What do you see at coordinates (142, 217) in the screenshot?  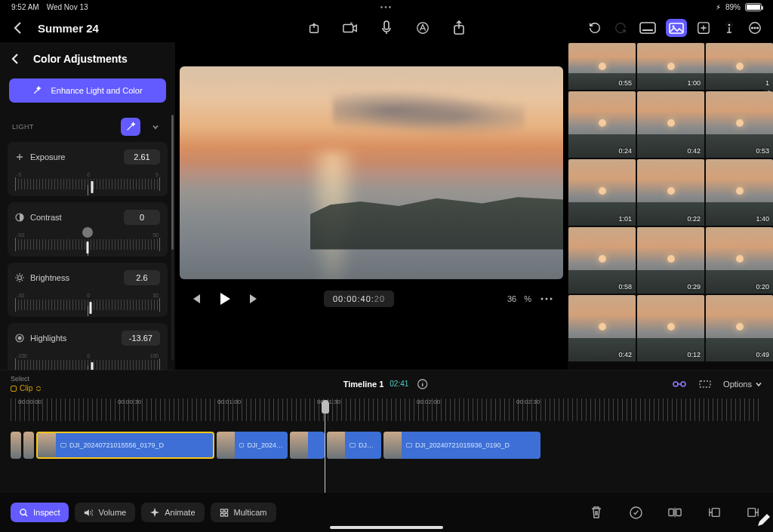 I see `contrast-value: 0` at bounding box center [142, 217].